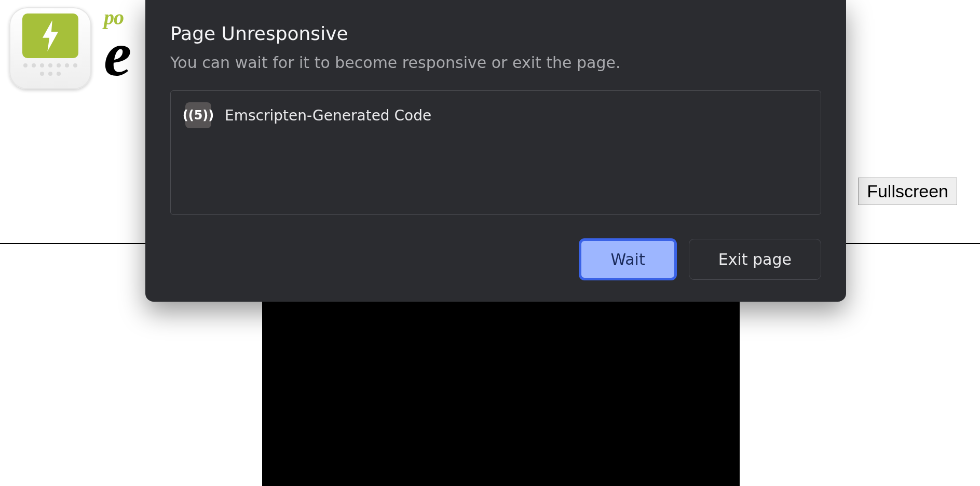  What do you see at coordinates (50, 70) in the screenshot?
I see `logo-dot-grid` at bounding box center [50, 70].